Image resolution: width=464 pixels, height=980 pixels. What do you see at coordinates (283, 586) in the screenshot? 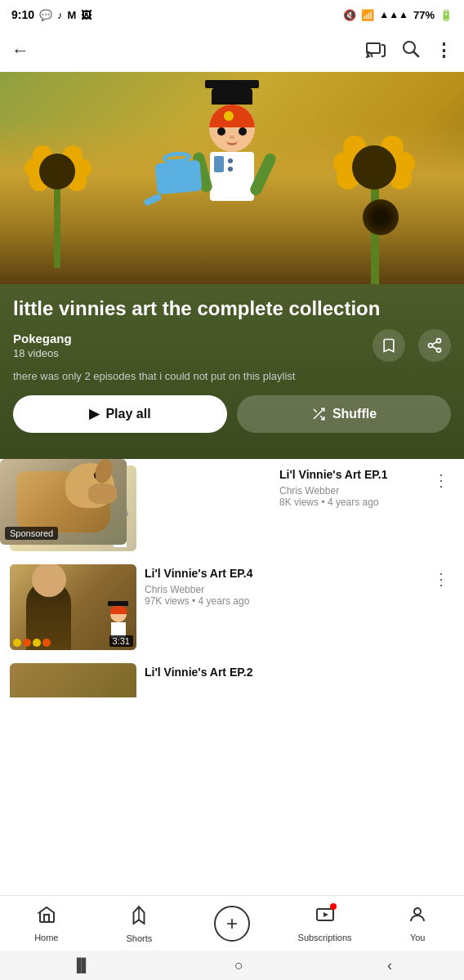
I see `video-info-2: Li'l Vinnie's Art EP.4 Chris Webber 97K …` at bounding box center [283, 586].